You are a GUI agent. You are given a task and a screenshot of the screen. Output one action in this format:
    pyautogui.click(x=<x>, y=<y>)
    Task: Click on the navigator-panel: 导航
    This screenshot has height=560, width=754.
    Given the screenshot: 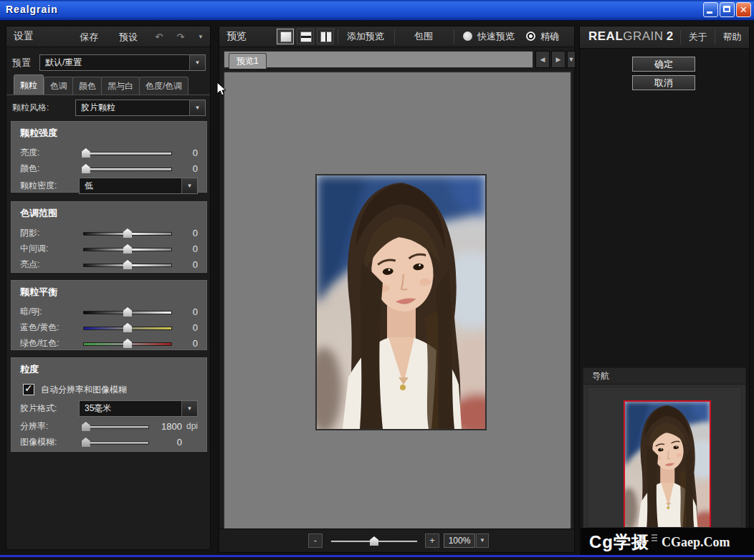 What is the action you would take?
    pyautogui.click(x=664, y=448)
    